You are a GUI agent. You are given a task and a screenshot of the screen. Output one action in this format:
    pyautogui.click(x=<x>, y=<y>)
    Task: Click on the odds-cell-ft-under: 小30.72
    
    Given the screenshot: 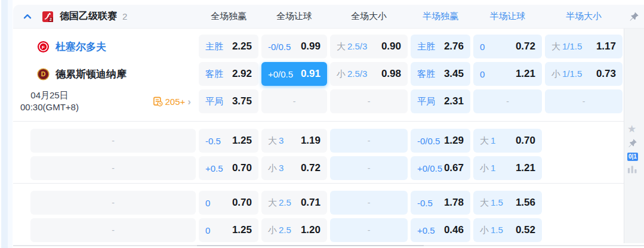 What is the action you would take?
    pyautogui.click(x=294, y=168)
    